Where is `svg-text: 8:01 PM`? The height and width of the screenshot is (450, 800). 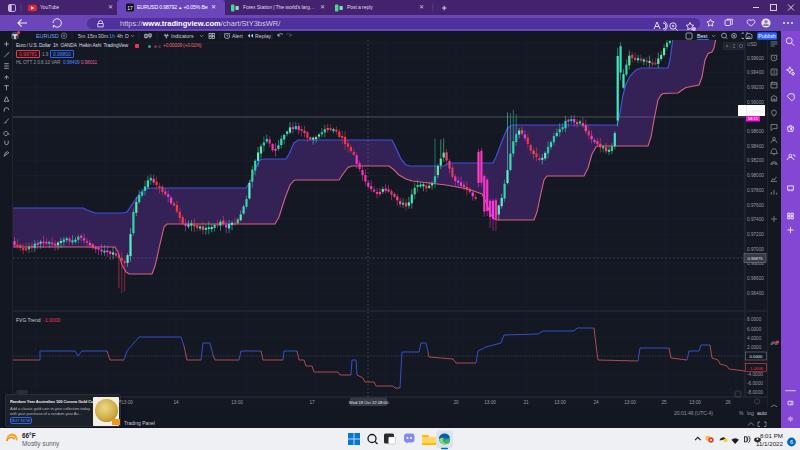
svg-text: 8:01 PM is located at coordinates (772, 436).